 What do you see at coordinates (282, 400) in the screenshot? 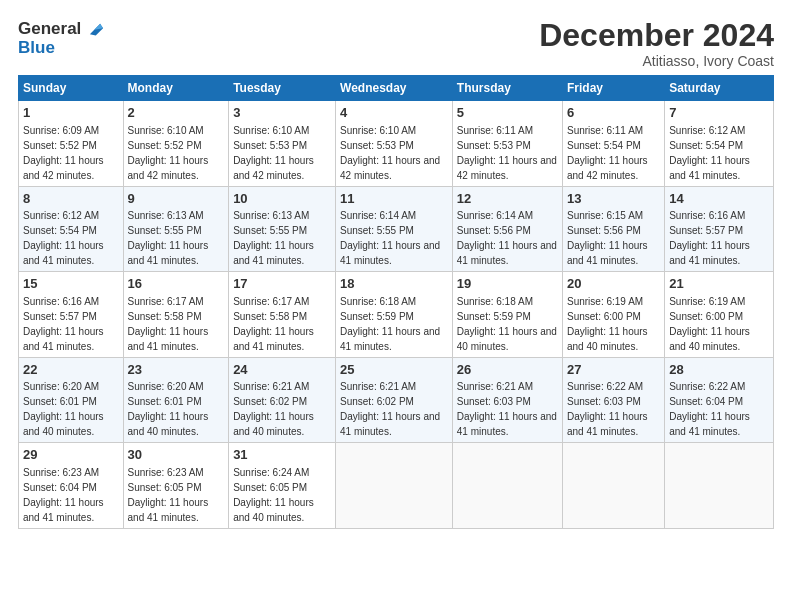
I see `day-cell-24: 24 Sunrise: 6:21 AMSunset: 6:02 PMDaylig…` at bounding box center [282, 400].